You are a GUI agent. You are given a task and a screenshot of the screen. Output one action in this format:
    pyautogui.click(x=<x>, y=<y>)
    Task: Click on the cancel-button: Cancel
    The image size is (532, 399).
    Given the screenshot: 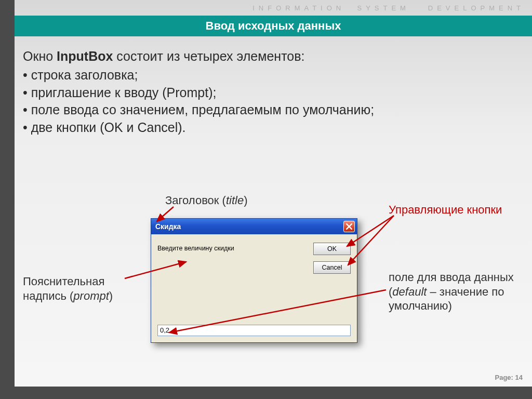 What is the action you would take?
    pyautogui.click(x=332, y=268)
    